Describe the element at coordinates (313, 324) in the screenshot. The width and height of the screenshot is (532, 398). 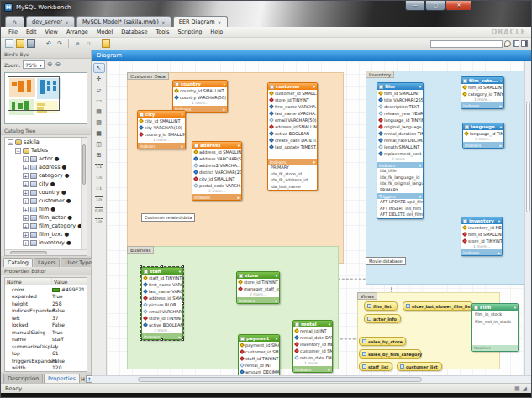
I see `table-header: rental▾` at that location.